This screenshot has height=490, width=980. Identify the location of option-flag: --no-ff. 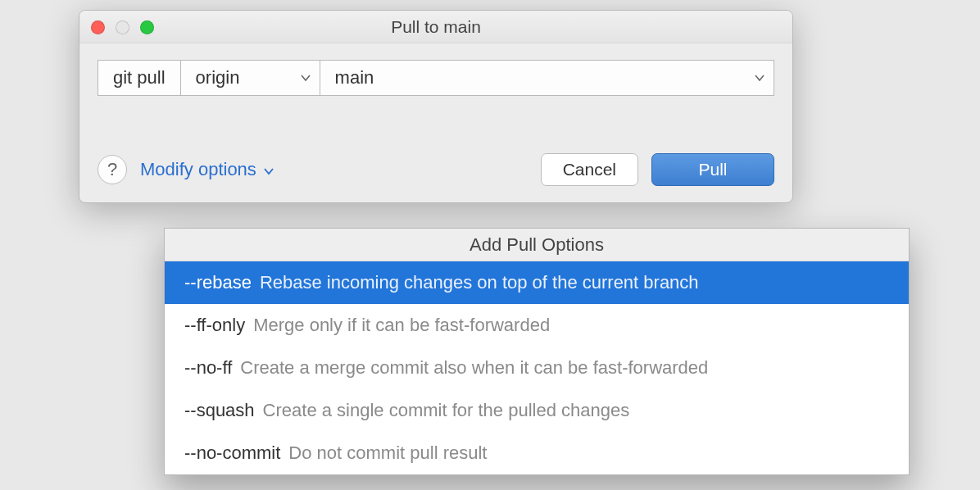
(208, 368).